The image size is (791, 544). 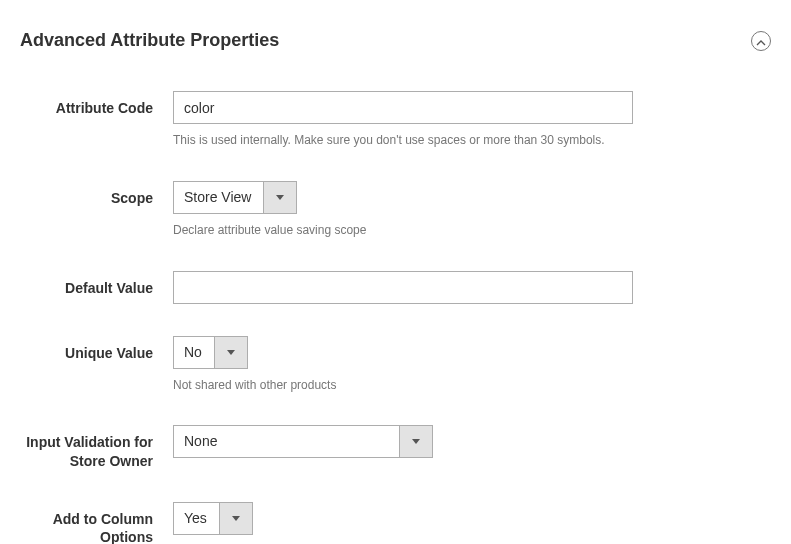 I want to click on default-value-label: Default Value, so click(x=96, y=284).